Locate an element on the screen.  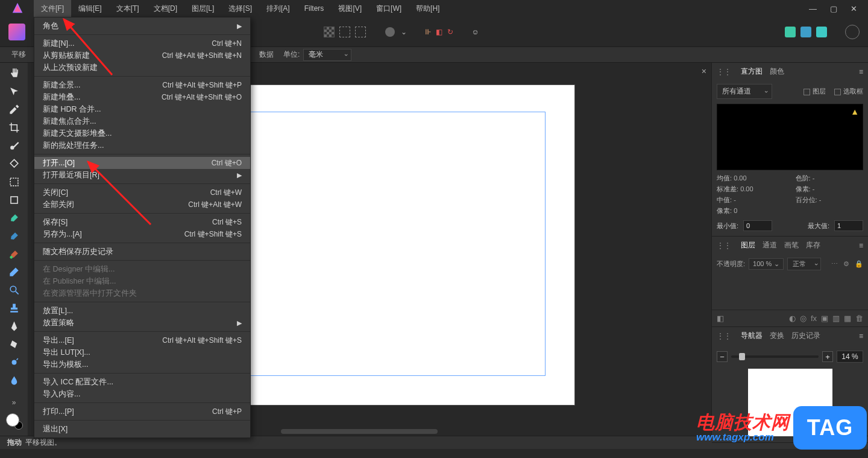
pen-tool-icon is located at coordinates (14, 326).